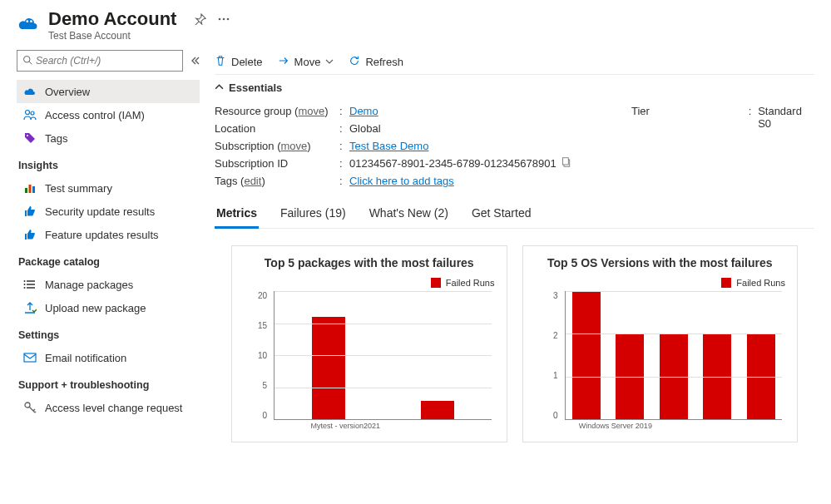  What do you see at coordinates (690, 117) in the screenshot?
I see `essentials-label: Tier` at bounding box center [690, 117].